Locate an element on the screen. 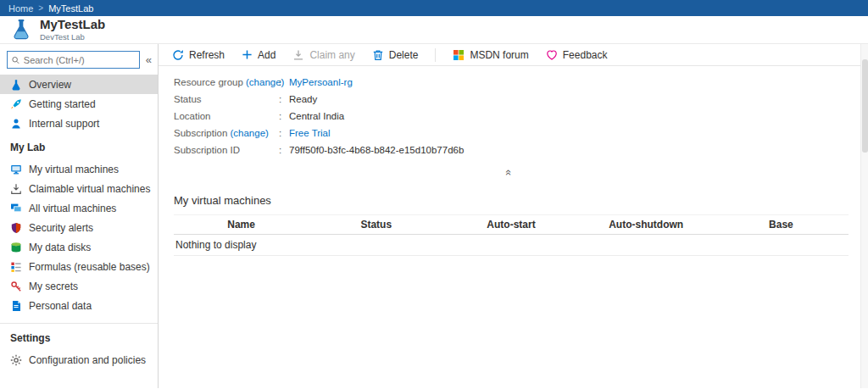 The height and width of the screenshot is (389, 868). page-header: MyTestLab DevTest Lab is located at coordinates (434, 31).